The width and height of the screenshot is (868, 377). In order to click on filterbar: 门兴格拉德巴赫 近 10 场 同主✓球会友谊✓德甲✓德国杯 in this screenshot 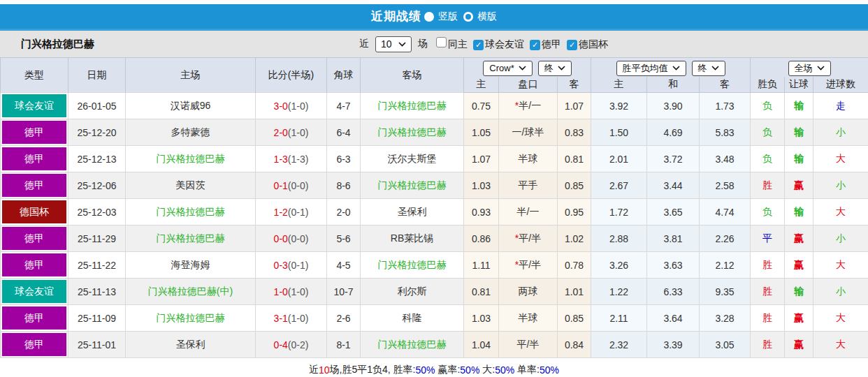, I will do `click(434, 44)`.